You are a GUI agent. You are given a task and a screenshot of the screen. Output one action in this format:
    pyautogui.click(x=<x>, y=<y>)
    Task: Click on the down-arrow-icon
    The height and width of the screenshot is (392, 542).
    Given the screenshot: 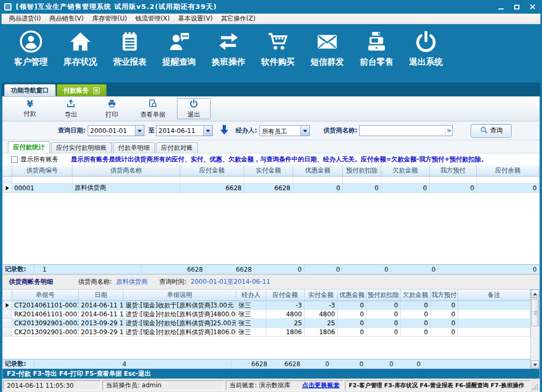 What is the action you would take?
    pyautogui.click(x=224, y=131)
    